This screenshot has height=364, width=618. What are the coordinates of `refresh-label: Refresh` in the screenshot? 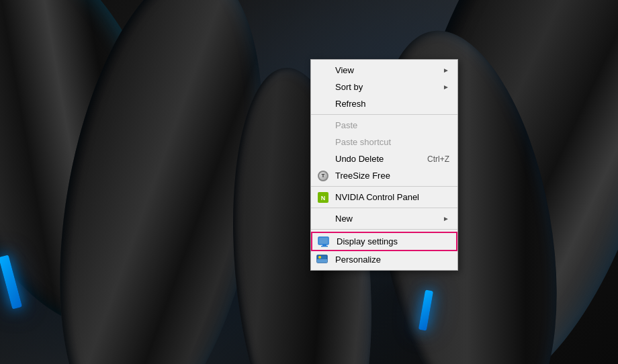 It's located at (351, 103).